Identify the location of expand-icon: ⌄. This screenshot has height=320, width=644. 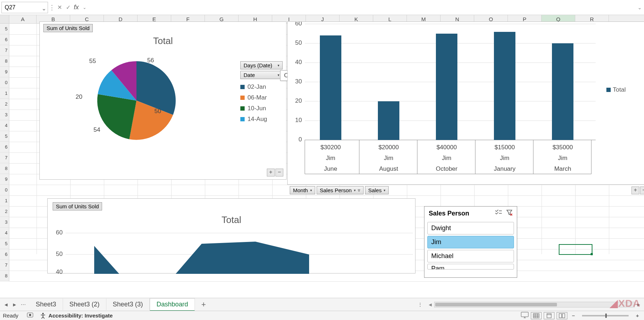
(641, 8).